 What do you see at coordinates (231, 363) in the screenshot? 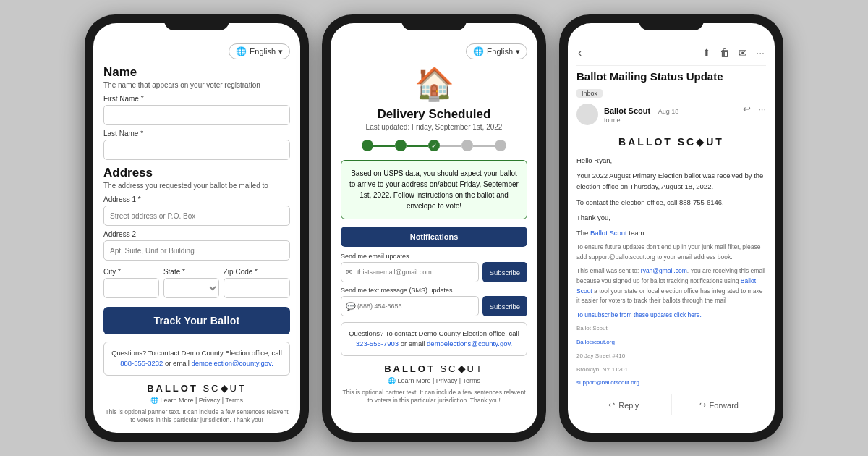
I see `contact-email-1: demoelection@county.gov.` at bounding box center [231, 363].